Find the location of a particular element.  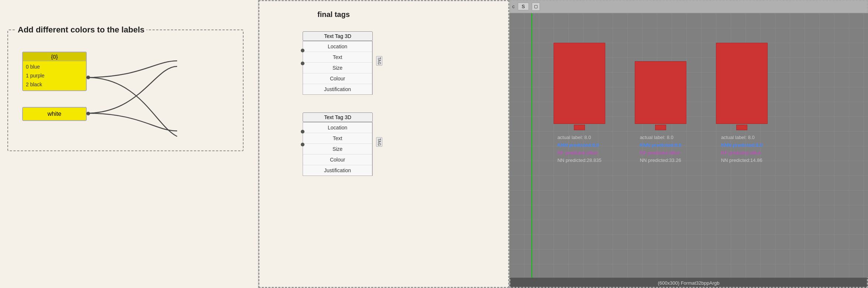

tag-node-2-header: Text Tag 3D is located at coordinates (338, 117).